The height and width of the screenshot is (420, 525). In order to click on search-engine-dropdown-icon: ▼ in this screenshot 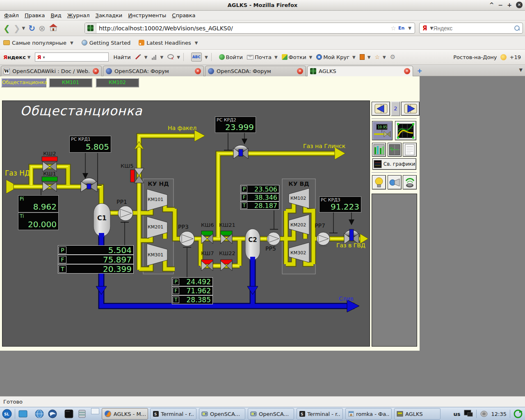, I will do `click(432, 28)`.